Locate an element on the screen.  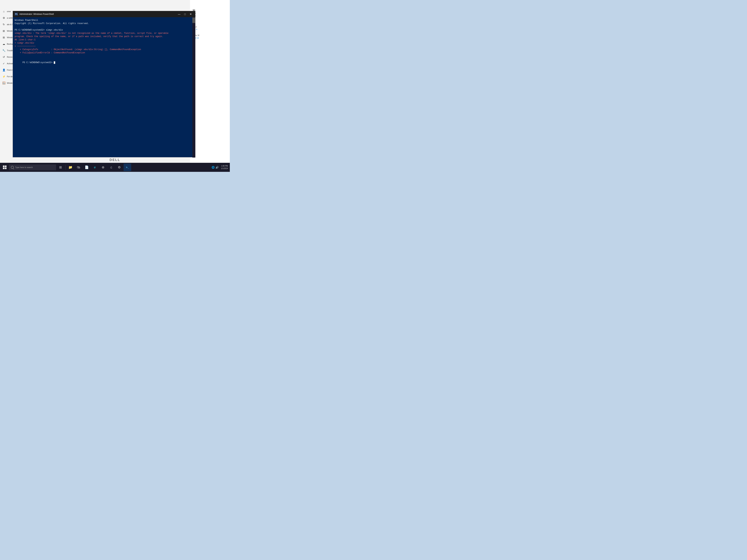
file-explorer-button: 📁 is located at coordinates (70, 167).